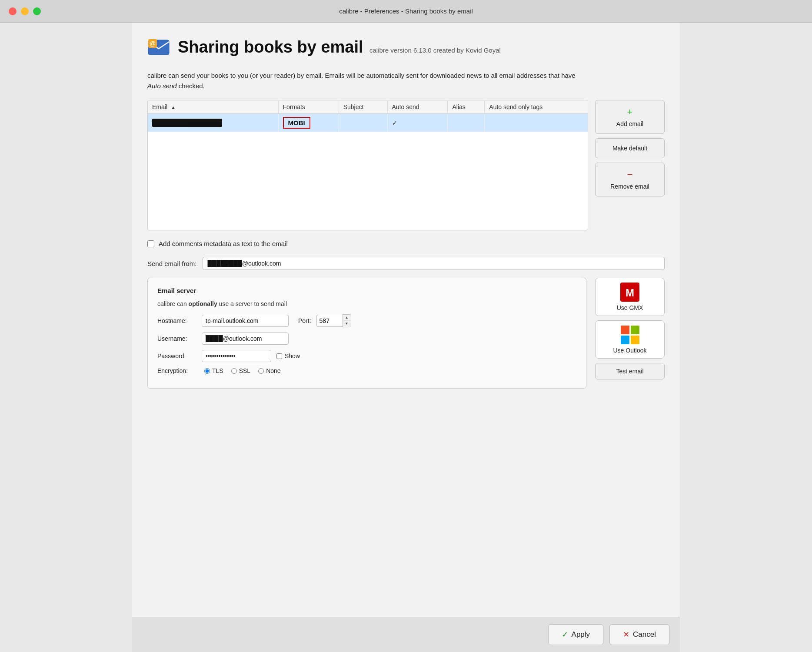 Image resolution: width=812 pixels, height=652 pixels. Describe the element at coordinates (406, 47) in the screenshot. I see `page-header: @ Sharing books by email calibre version…` at that location.